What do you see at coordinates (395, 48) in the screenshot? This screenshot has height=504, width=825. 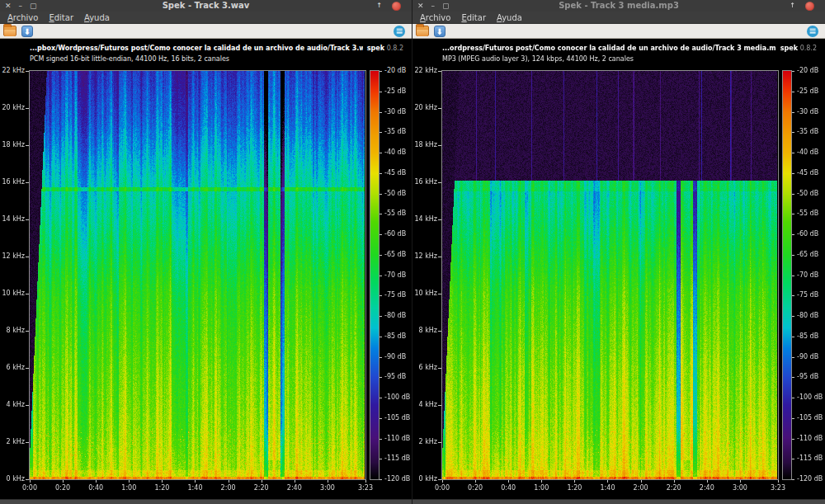 I see `app-version: 0.8.2` at bounding box center [395, 48].